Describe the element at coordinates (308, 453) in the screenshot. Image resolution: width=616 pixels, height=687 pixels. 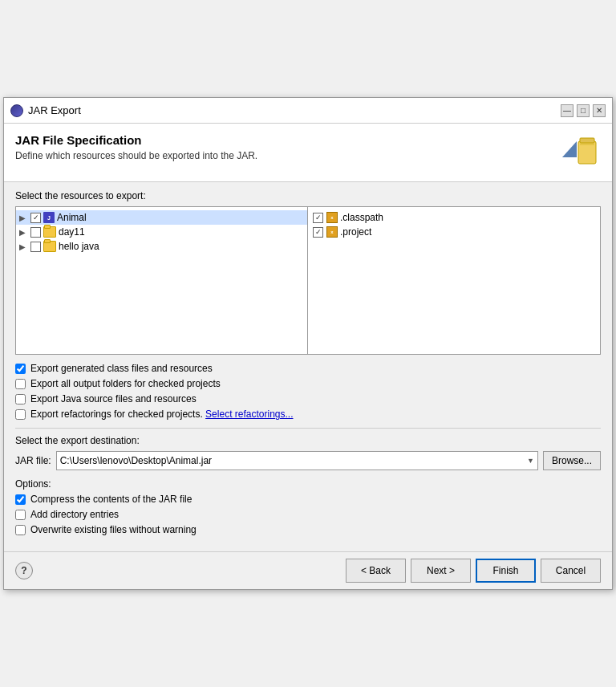
I see `destination-section: Select the export destination: JAR file:…` at that location.